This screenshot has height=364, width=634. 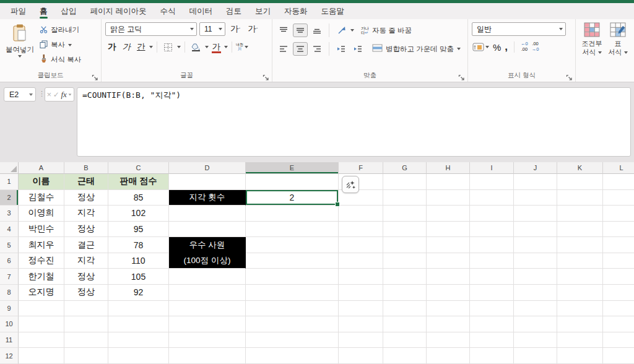 What do you see at coordinates (332, 11) in the screenshot?
I see `ribbon-tab-도움말: 도움말` at bounding box center [332, 11].